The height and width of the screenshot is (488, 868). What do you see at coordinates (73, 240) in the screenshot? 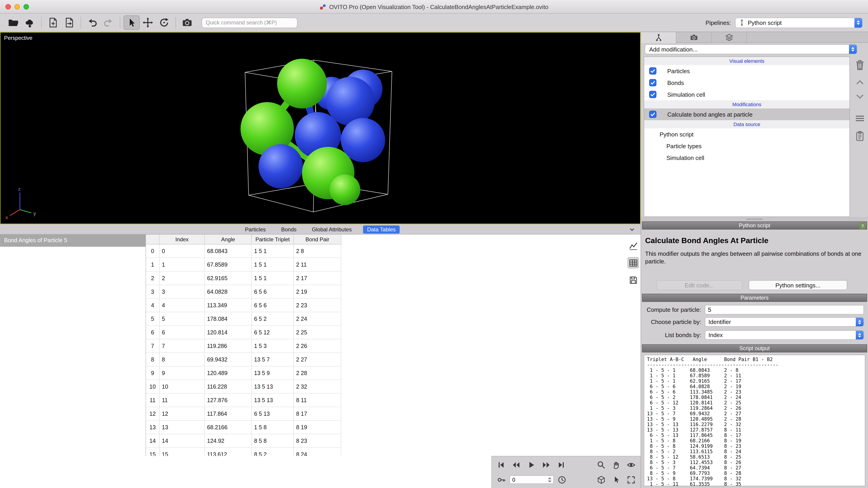
I see `data-table-list-item: Bond Angles of Particle 5` at bounding box center [73, 240].